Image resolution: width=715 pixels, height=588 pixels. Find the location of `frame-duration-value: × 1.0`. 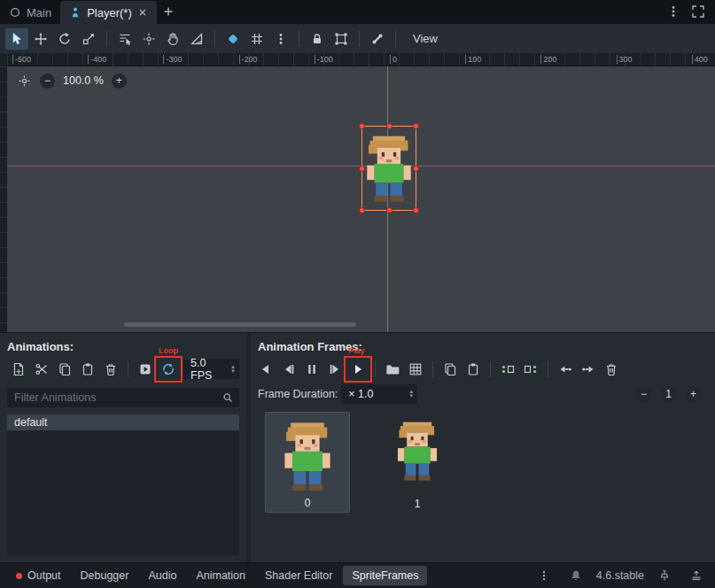

frame-duration-value: × 1.0 is located at coordinates (361, 394).